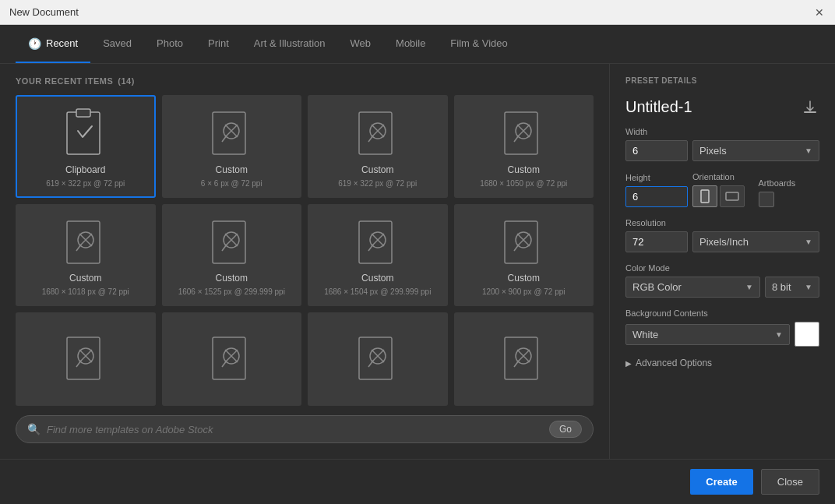  I want to click on tab-print: Print, so click(218, 44).